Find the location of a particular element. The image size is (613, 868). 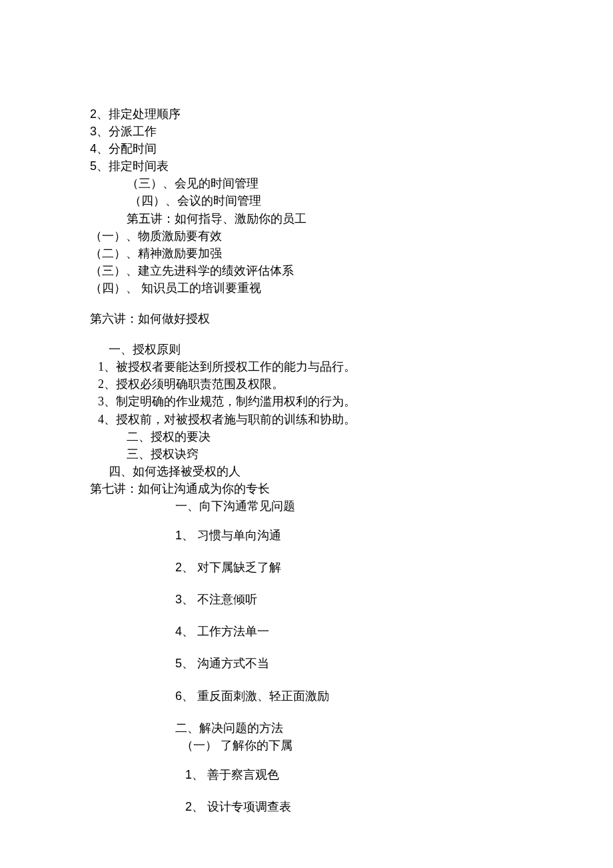

item-text: 对下属缺乏了解 is located at coordinates (237, 567).